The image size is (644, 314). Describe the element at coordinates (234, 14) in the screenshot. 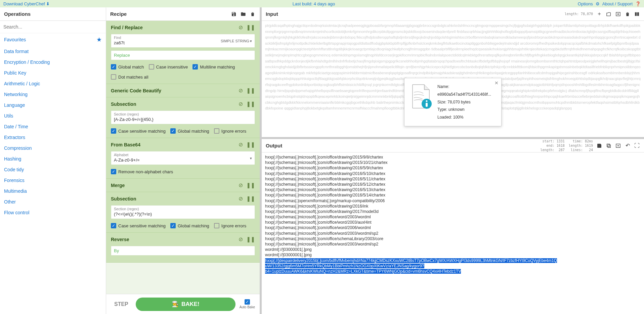

I see `save-icon` at that location.